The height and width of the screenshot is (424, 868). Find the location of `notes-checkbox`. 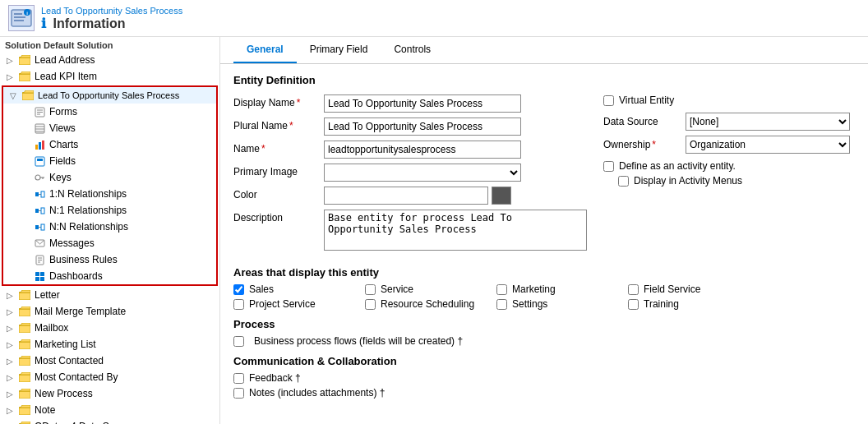

notes-checkbox is located at coordinates (238, 393).